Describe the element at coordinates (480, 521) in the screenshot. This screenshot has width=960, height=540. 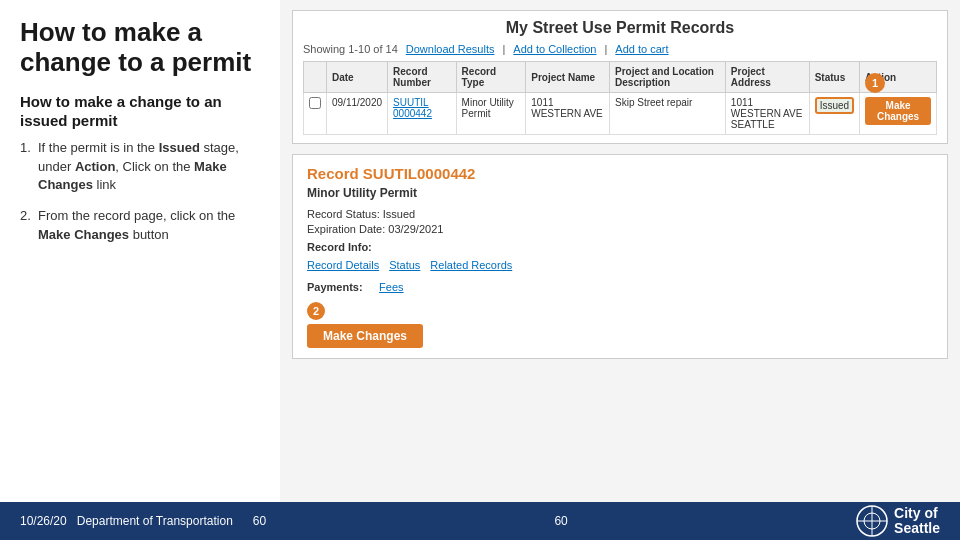
I see `footer: 10/26/20 Department of Transportation 60…` at that location.